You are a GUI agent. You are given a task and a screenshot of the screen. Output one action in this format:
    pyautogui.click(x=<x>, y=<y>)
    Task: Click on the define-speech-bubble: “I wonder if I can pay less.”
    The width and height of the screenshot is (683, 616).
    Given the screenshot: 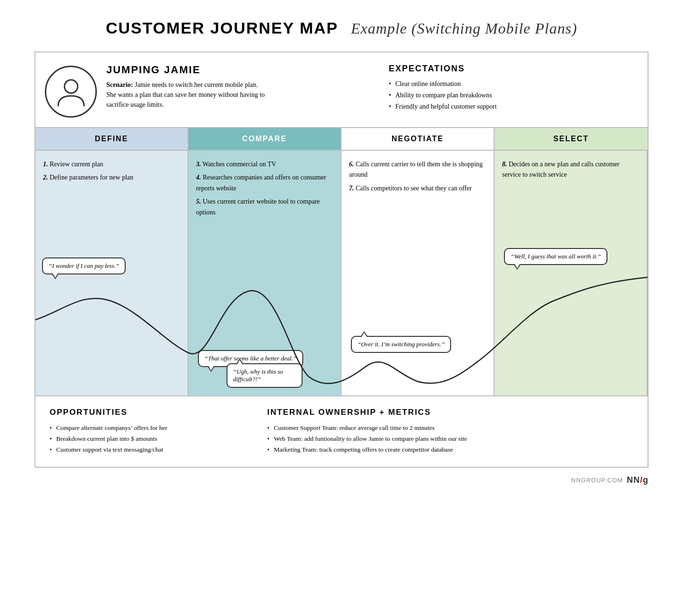 What is the action you would take?
    pyautogui.click(x=84, y=266)
    